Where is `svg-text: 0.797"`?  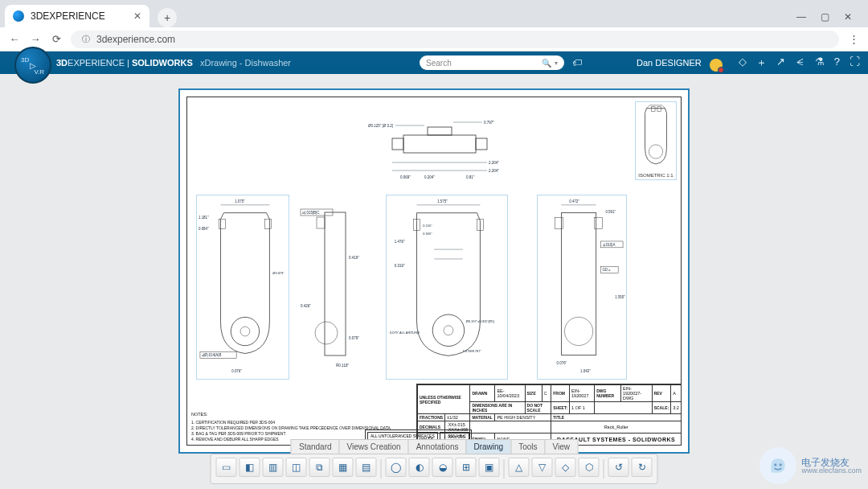 svg-text: 0.797" is located at coordinates (489, 122).